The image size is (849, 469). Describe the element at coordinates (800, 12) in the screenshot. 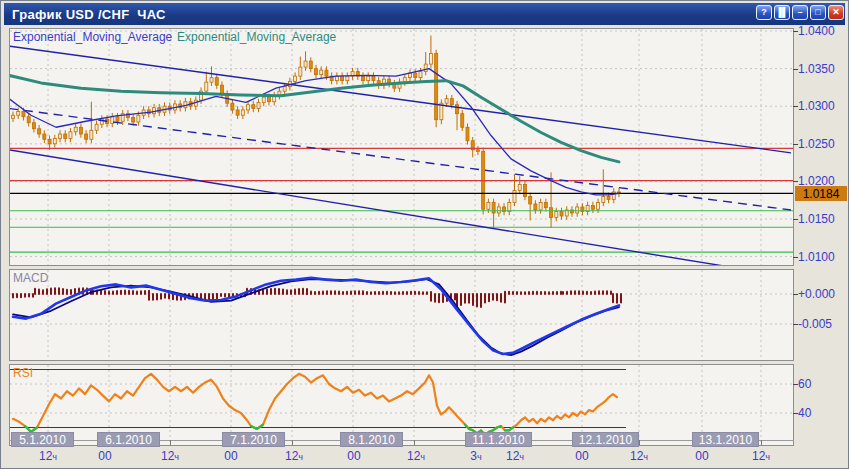

I see `minimize-button: –` at that location.